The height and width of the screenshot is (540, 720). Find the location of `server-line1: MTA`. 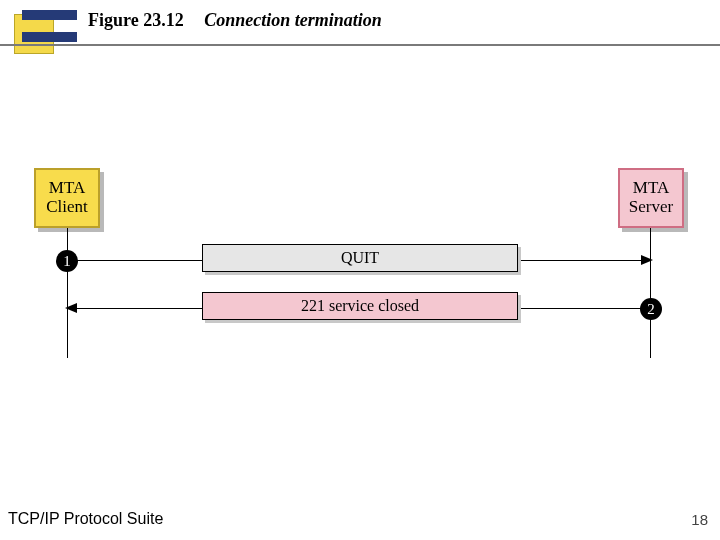

server-line1: MTA is located at coordinates (651, 188).